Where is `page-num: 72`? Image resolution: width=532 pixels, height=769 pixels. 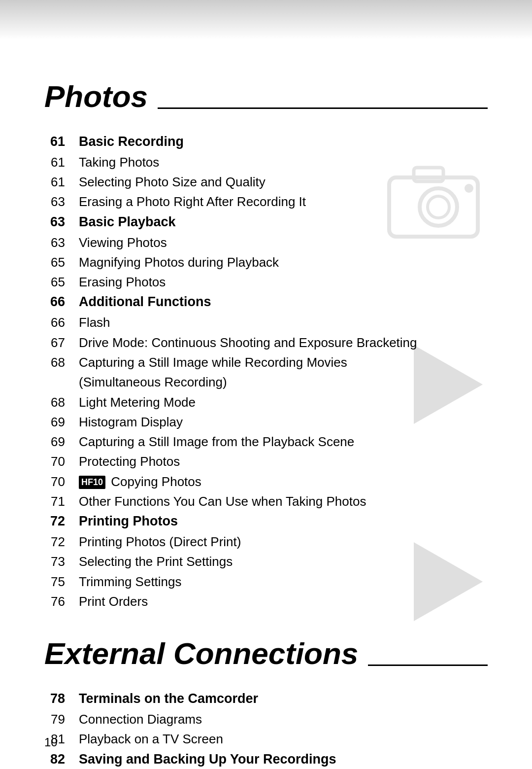 page-num: 72 is located at coordinates (62, 542).